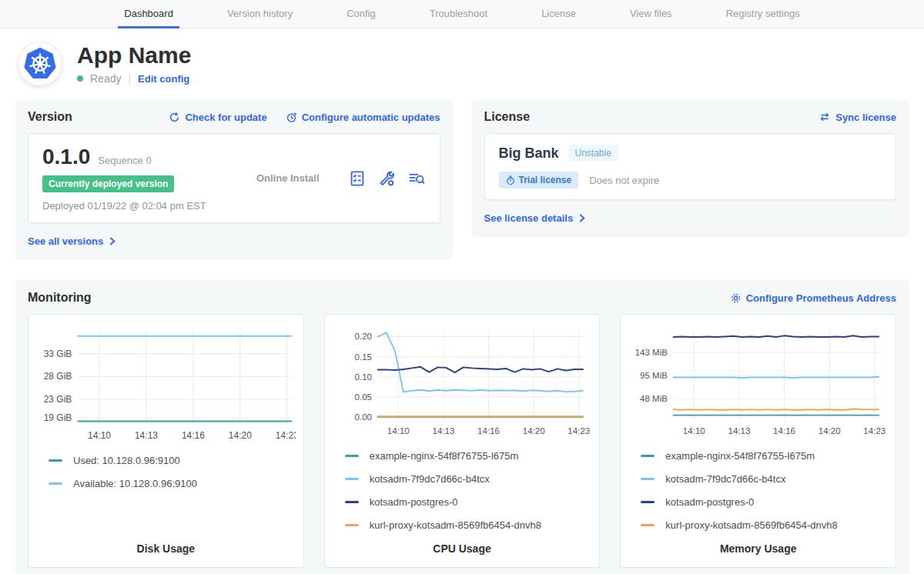 The width and height of the screenshot is (924, 574). Describe the element at coordinates (361, 14) in the screenshot. I see `tab-config: Config` at that location.